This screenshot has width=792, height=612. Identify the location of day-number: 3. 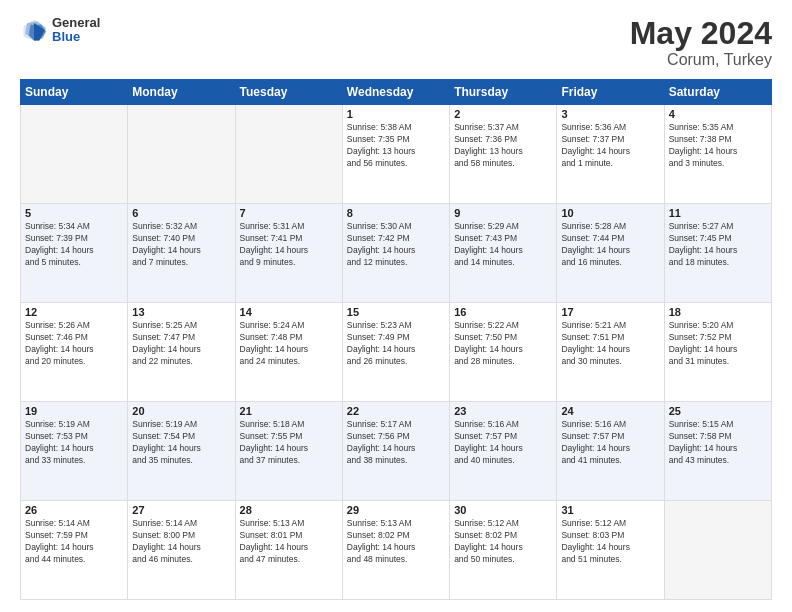
(610, 114).